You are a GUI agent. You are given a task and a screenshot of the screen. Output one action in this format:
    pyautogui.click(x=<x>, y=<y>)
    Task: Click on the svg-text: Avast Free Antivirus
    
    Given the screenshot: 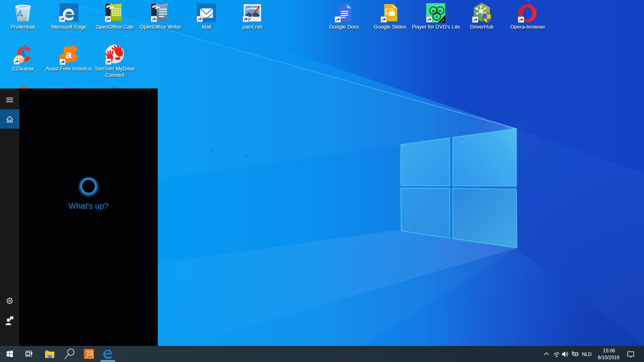 What is the action you would take?
    pyautogui.click(x=69, y=68)
    